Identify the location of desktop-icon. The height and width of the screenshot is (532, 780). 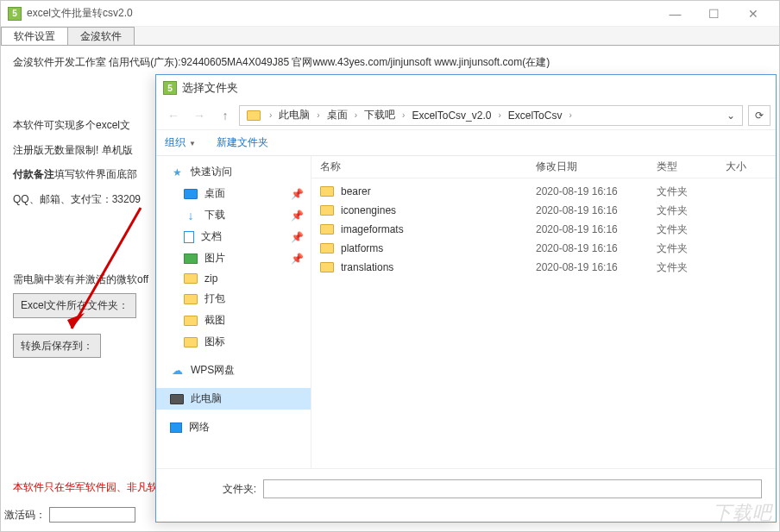
(191, 194).